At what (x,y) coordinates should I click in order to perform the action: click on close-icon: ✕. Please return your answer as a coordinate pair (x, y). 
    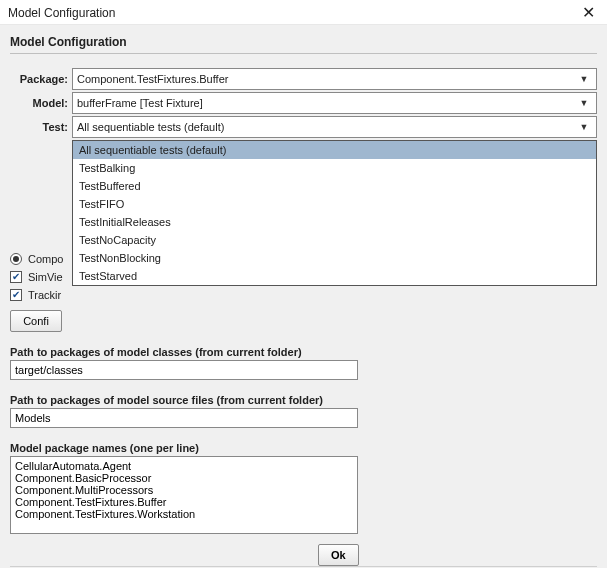
    Looking at the image, I should click on (588, 13).